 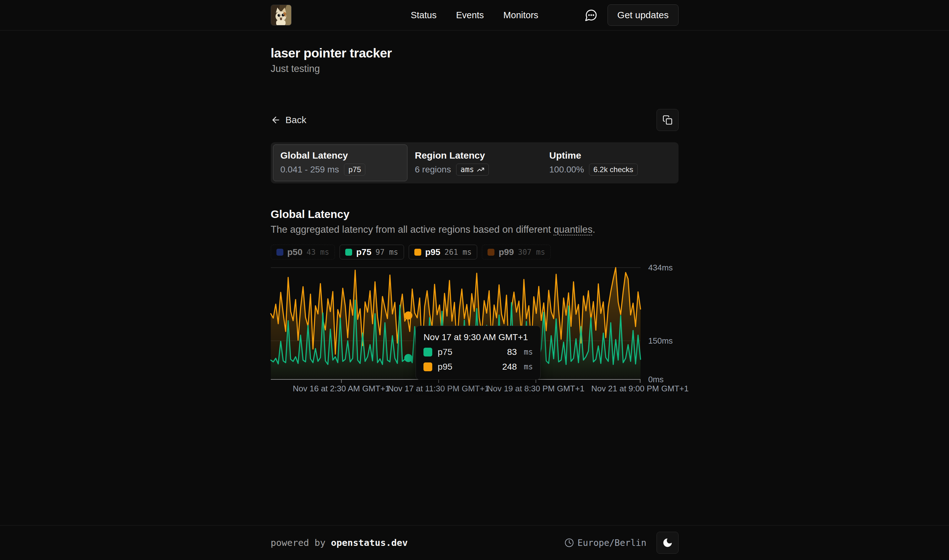 I want to click on tooltip-timestamp: Nov 17 at 9:30 AM GMT+1, so click(x=478, y=337).